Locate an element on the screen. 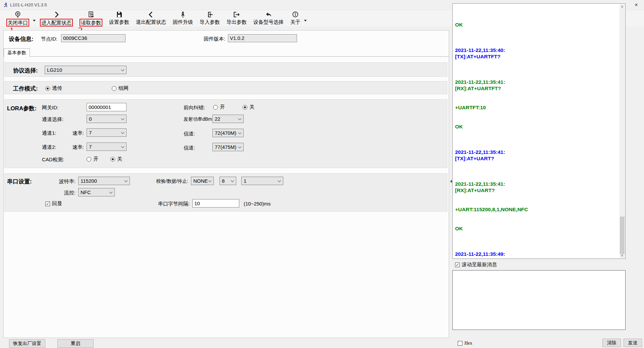  scroll-up-icon: ∧ is located at coordinates (622, 7).